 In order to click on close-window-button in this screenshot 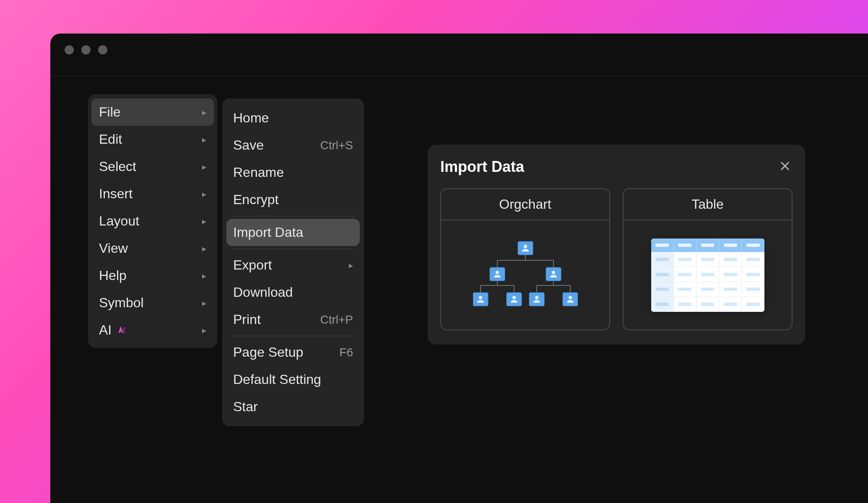, I will do `click(69, 50)`.